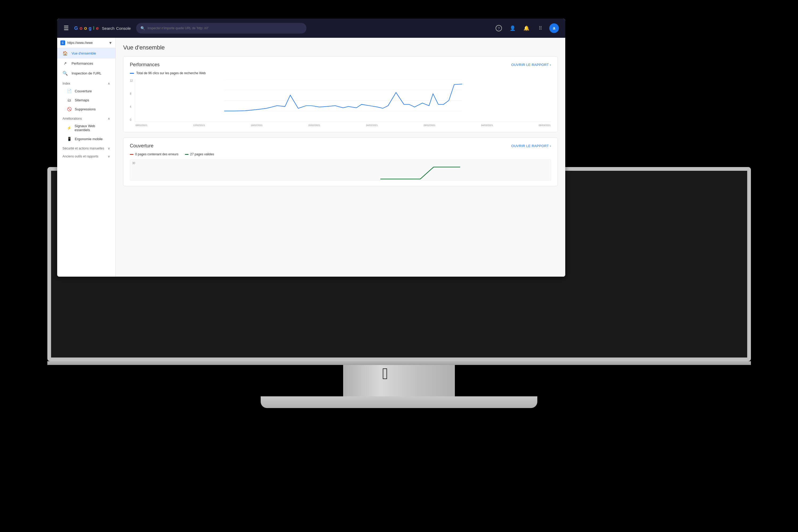  Describe the element at coordinates (69, 109) in the screenshot. I see `suppressions-icon: 🚫` at that location.